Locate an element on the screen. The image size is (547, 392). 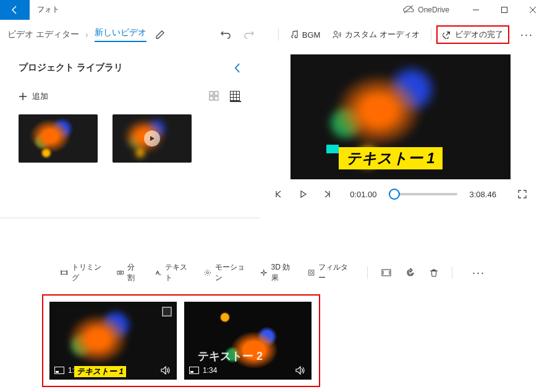
split-icon is located at coordinates (120, 273).